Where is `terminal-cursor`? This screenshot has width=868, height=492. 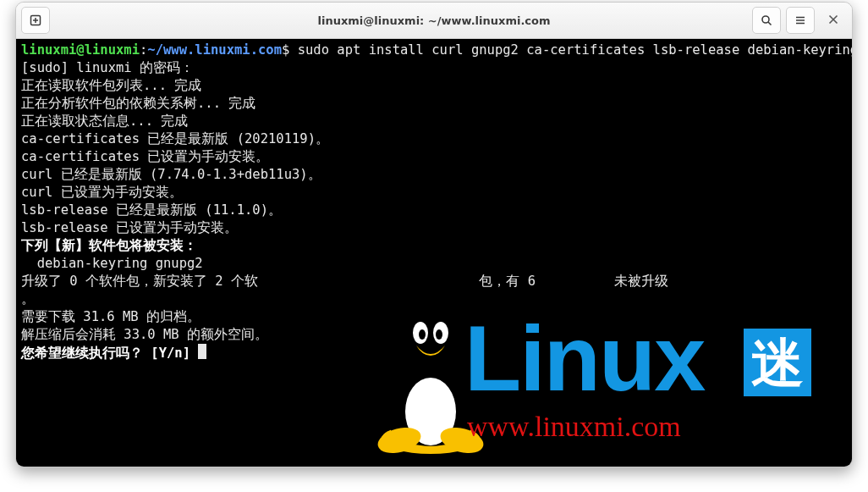
terminal-cursor is located at coordinates (202, 351).